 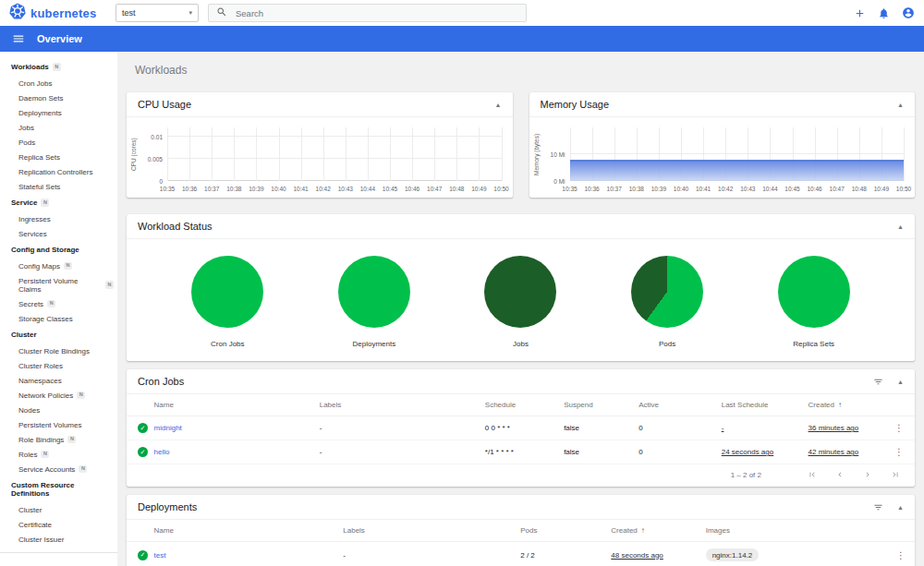 What do you see at coordinates (571, 428) in the screenshot?
I see `cell-text: false` at bounding box center [571, 428].